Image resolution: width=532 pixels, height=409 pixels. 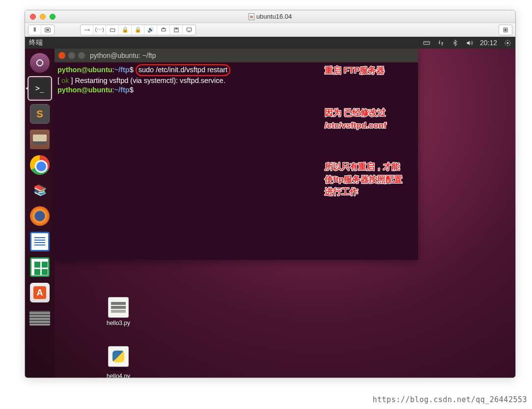 I want to click on unity-launcher: >_ S 📚, so click(x=40, y=213).